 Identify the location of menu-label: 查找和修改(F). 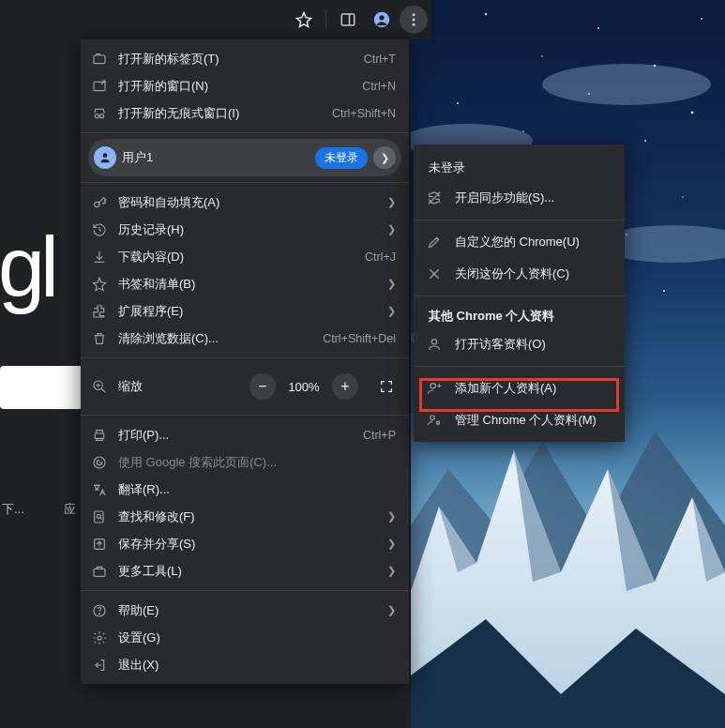
(250, 517).